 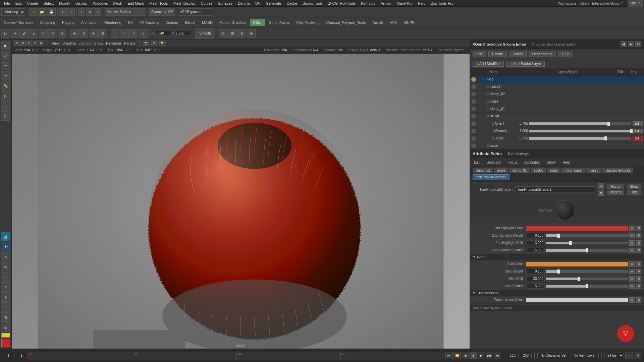 I want to click on tool-i-btn: ⊡, so click(x=223, y=34).